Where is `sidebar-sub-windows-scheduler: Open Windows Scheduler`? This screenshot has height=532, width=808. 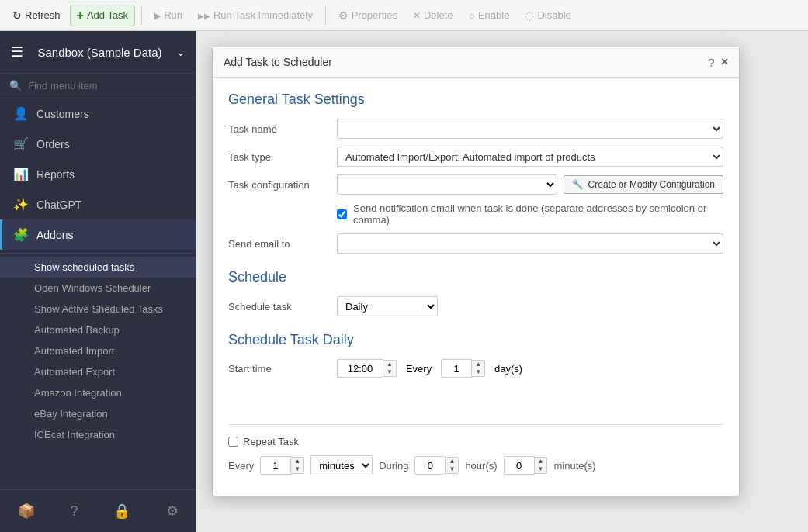
sidebar-sub-windows-scheduler: Open Windows Scheduler is located at coordinates (98, 288).